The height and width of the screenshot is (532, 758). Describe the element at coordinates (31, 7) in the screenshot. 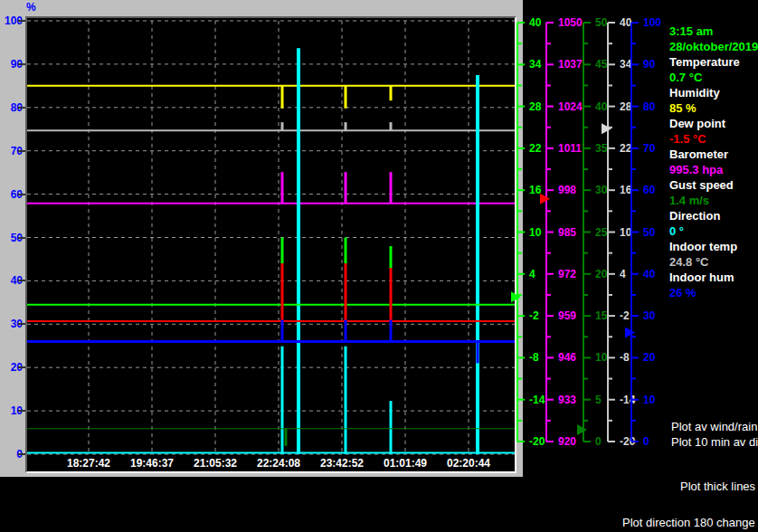

I see `y-axis-unit-label: %` at that location.